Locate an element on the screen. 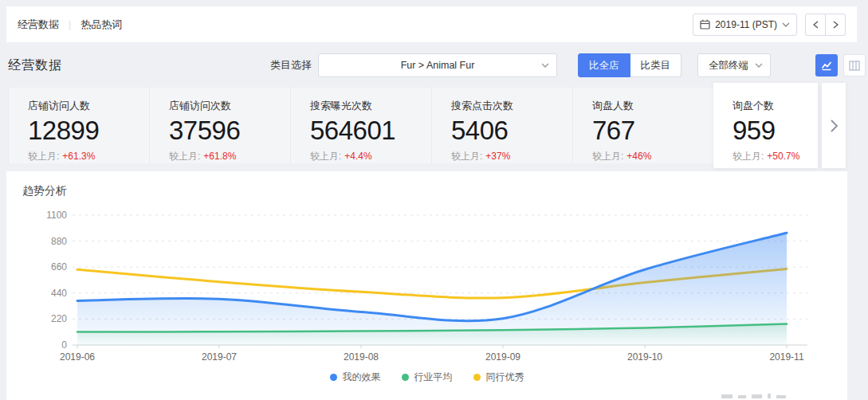  filter-toolbar: 经营数据 类目选择 Fur > Animal Fur 比全店 比类目 全部终端 is located at coordinates (436, 65).